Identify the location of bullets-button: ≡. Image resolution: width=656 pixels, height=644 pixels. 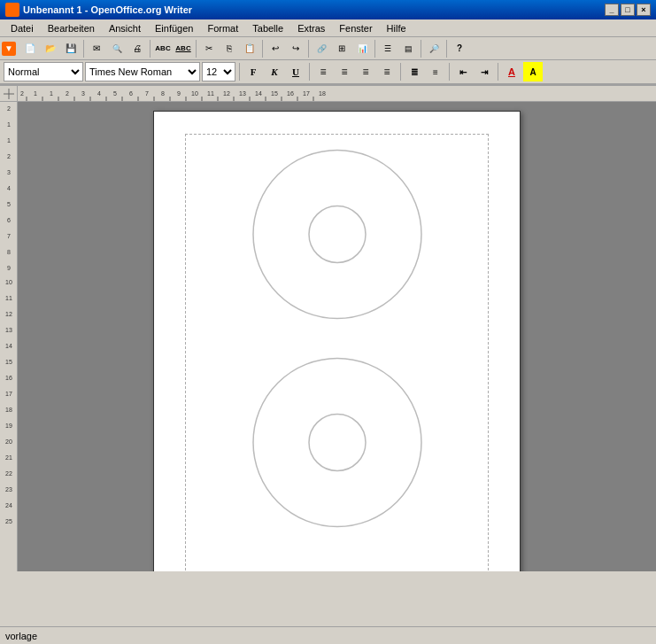
(436, 72).